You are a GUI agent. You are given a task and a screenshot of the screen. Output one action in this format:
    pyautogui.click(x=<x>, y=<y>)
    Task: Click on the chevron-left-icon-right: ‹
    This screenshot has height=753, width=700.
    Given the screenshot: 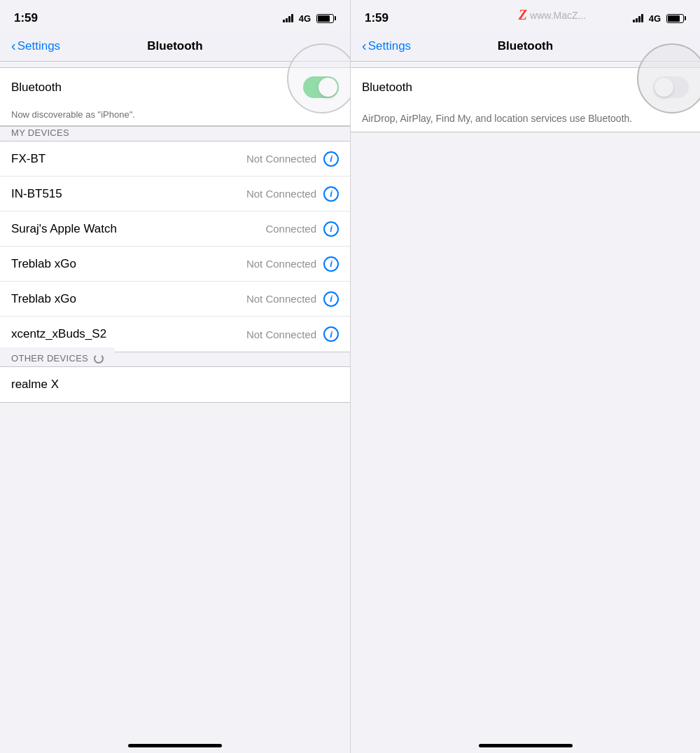 What is the action you would take?
    pyautogui.click(x=364, y=46)
    